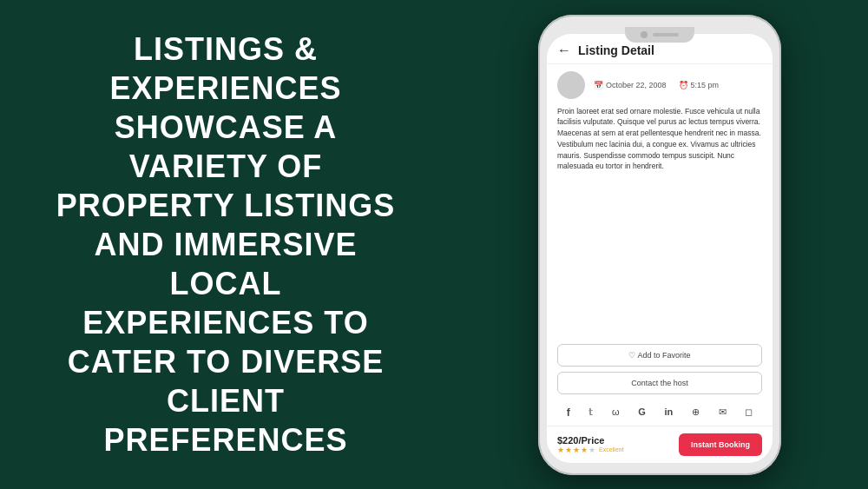 The image size is (868, 489). I want to click on star-3: ★, so click(576, 450).